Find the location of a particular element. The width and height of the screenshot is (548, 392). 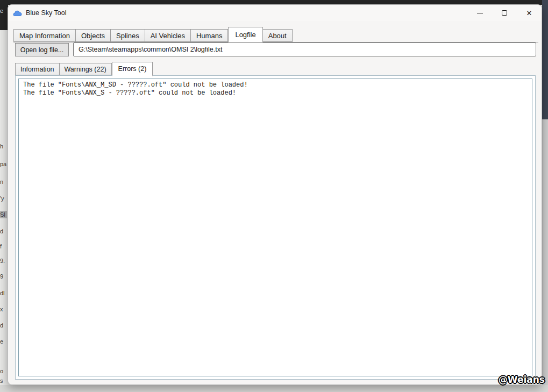

tab-map-information: Map Information is located at coordinates (45, 35).